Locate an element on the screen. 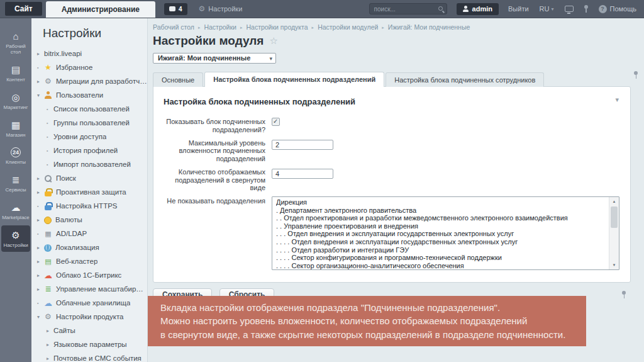 The image size is (644, 362). sidebar-menu-item-6: ▪Уровни доступа is located at coordinates (89, 137).